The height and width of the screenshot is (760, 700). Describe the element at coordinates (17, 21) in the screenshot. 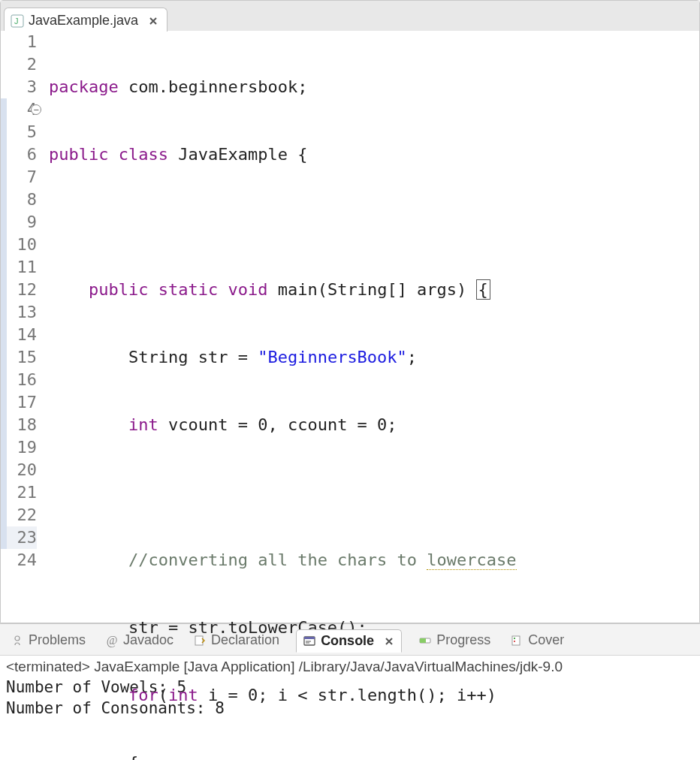

I see `svg-text: J` at that location.